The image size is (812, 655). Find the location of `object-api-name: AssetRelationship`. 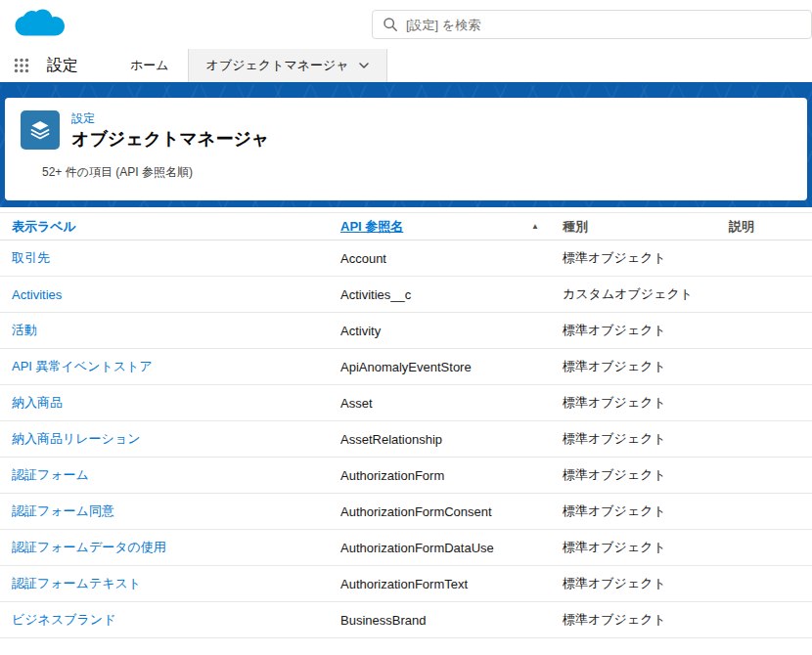

object-api-name: AssetRelationship is located at coordinates (440, 440).